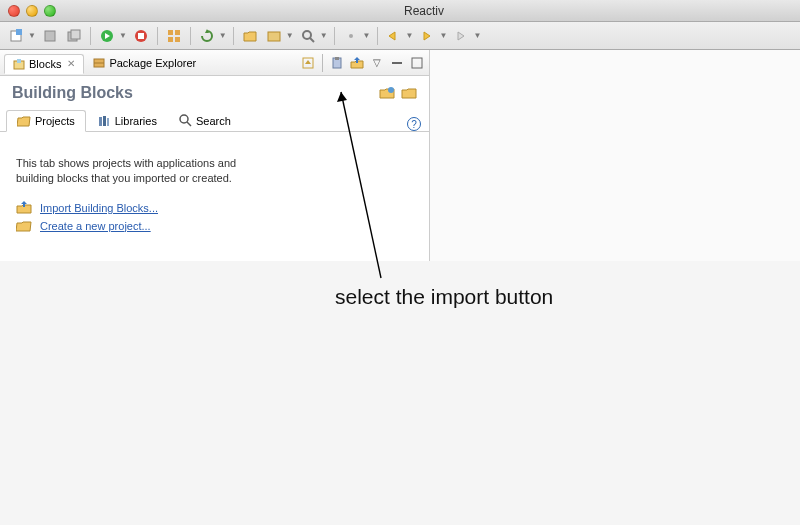  Describe the element at coordinates (107, 36) in the screenshot. I see `run-button` at that location.